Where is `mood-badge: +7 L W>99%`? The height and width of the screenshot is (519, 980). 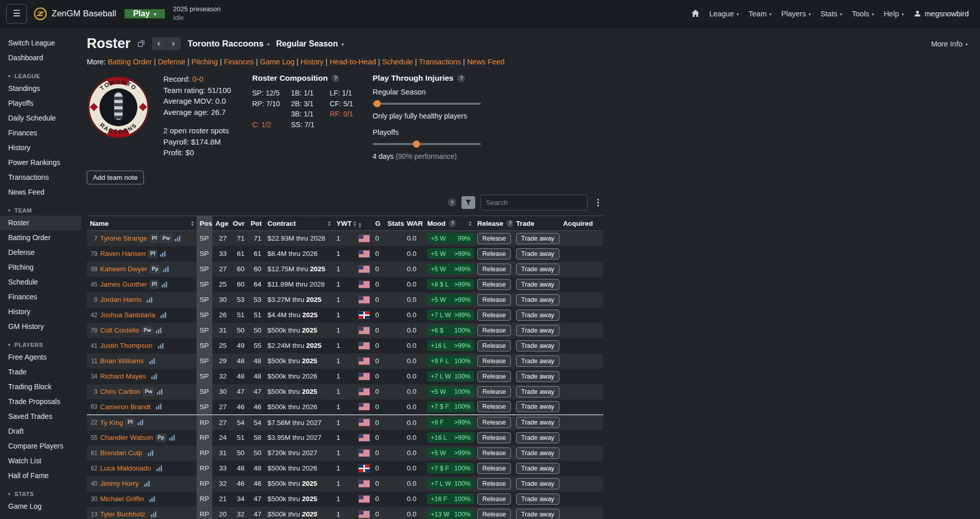 mood-badge: +7 L W>99% is located at coordinates (451, 315).